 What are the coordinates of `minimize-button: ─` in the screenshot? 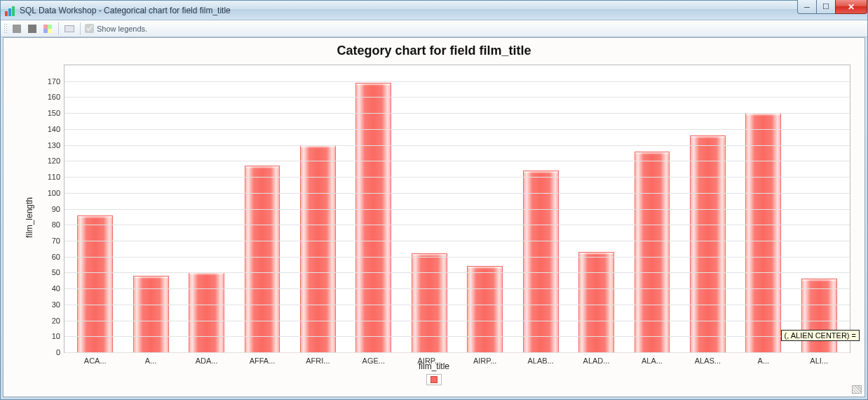 It's located at (807, 7).